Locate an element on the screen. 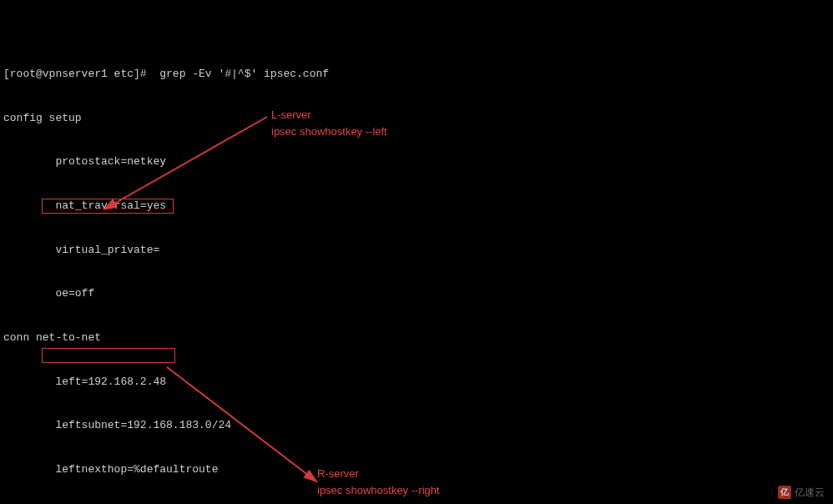  watermark: 亿 亿速云 is located at coordinates (801, 492).